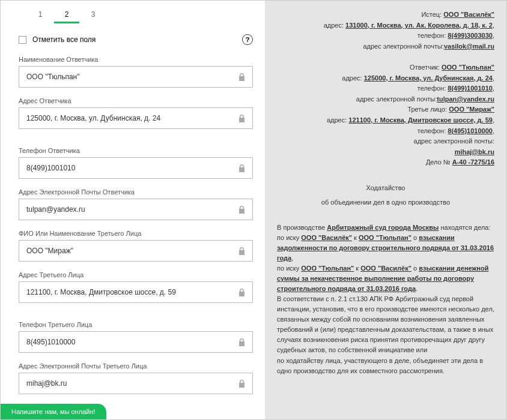 Image resolution: width=507 pixels, height=420 pixels. What do you see at coordinates (386, 203) in the screenshot?
I see `doc-subtitle: об объединении дел в одно производство` at bounding box center [386, 203].